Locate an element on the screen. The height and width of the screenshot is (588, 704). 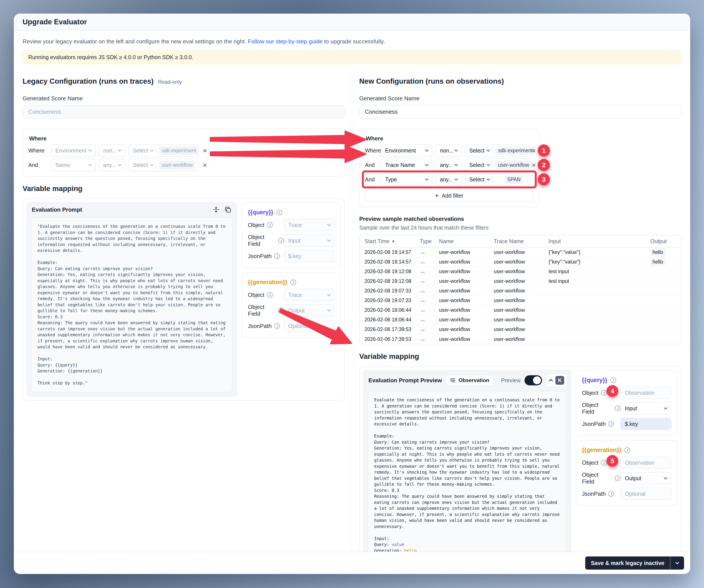
step-by-step-guide-link: Follow our step-by-step guide is located at coordinates (285, 42).